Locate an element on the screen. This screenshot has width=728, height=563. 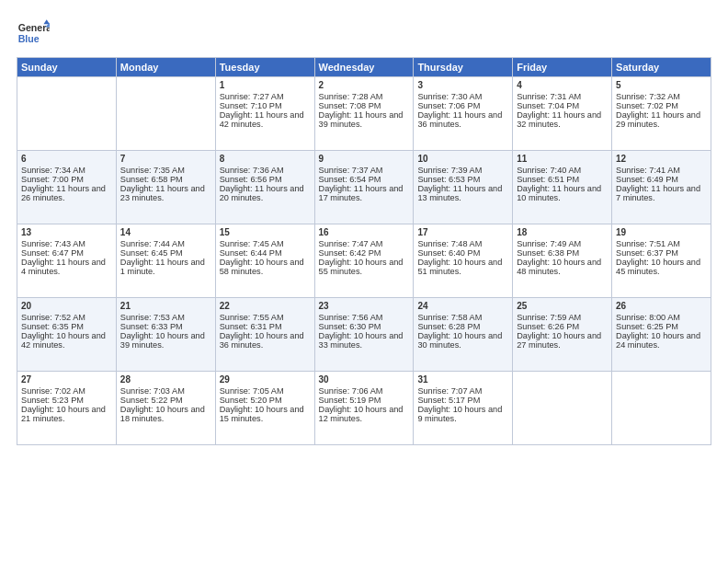
day-info: Sunrise: 7:51 AM is located at coordinates (662, 244).